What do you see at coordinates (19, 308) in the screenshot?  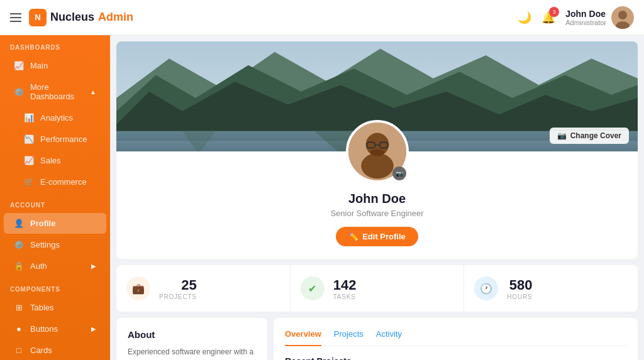 I see `table-icon: ⊞` at bounding box center [19, 308].